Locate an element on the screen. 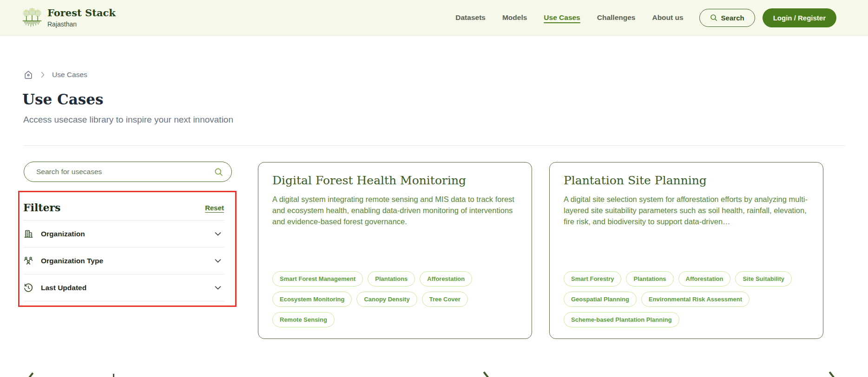 Image resolution: width=868 pixels, height=377 pixels. search-button: Search is located at coordinates (727, 18).